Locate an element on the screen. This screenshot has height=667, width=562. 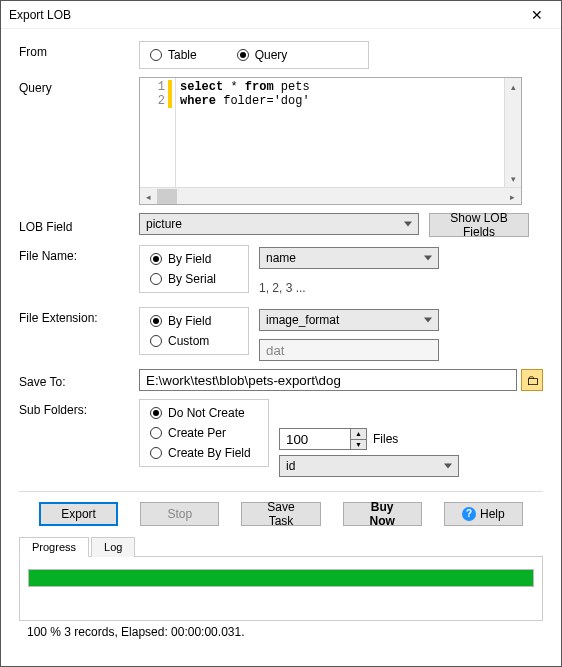
sub-folders-byfield-radio: Create By Field is located at coordinates (204, 453).